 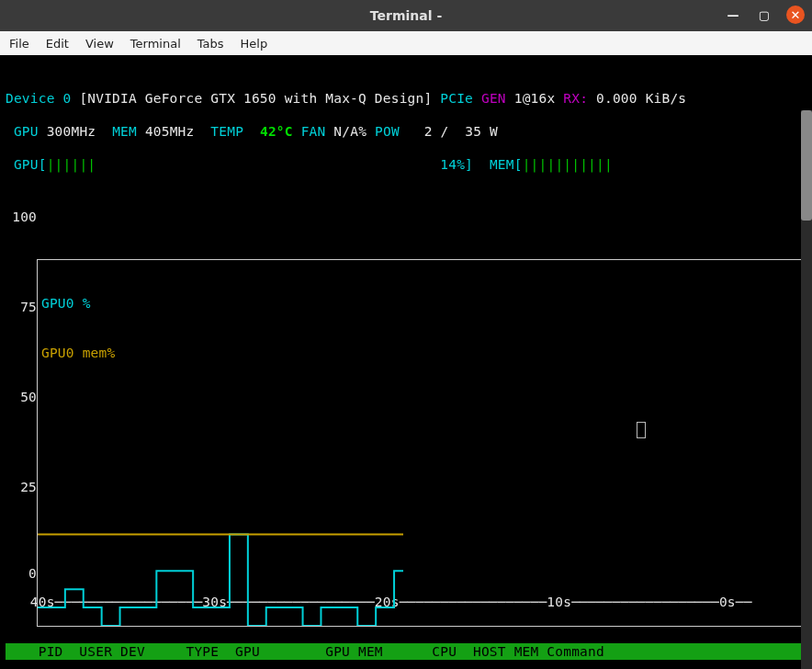 What do you see at coordinates (33, 573) in the screenshot?
I see `y-0: 0` at bounding box center [33, 573].